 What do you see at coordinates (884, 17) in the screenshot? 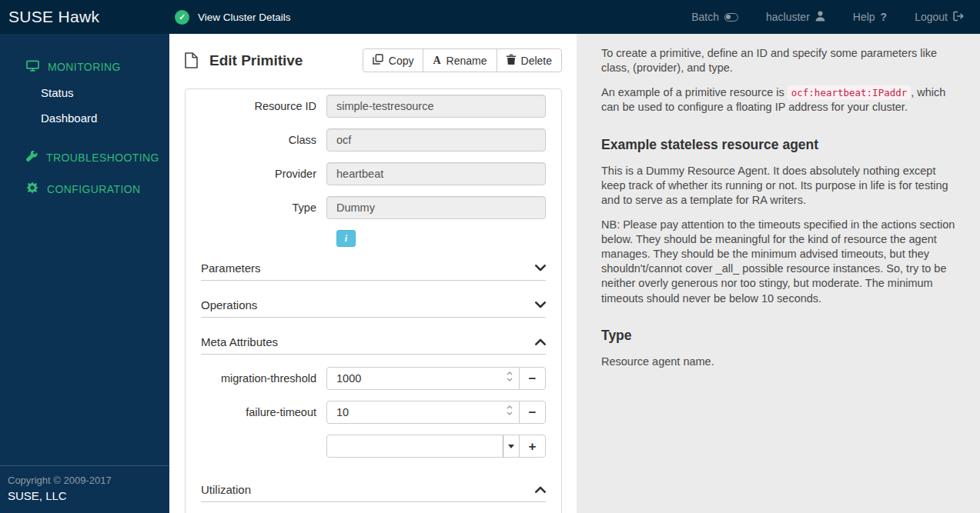
I see `question-mark-icon: ?` at bounding box center [884, 17].